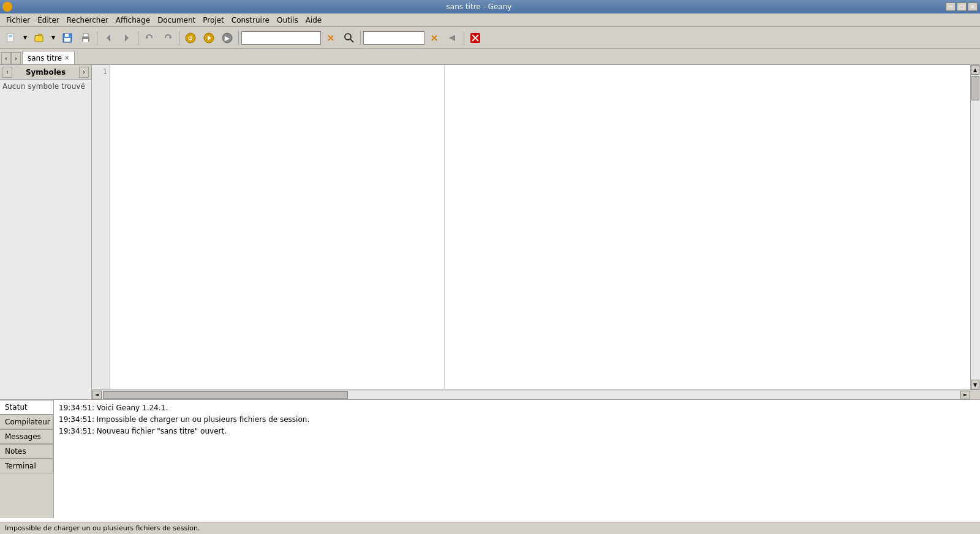 This screenshot has width=980, height=534. I want to click on sidebar-header: ‹ Symboles ›, so click(45, 72).